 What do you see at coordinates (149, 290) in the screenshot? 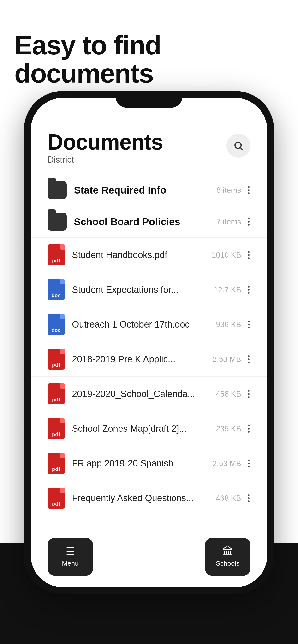
I see `list-item: doc Student Expectations for... 12.7 KB` at bounding box center [149, 290].